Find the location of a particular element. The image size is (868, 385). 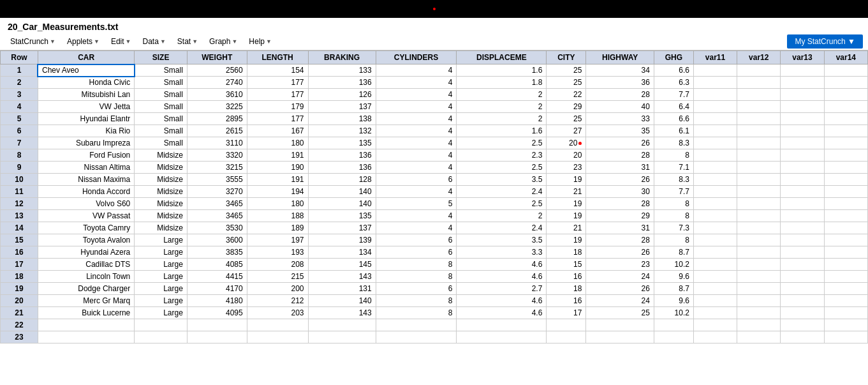

cell-weight: 2560 is located at coordinates (217, 70).